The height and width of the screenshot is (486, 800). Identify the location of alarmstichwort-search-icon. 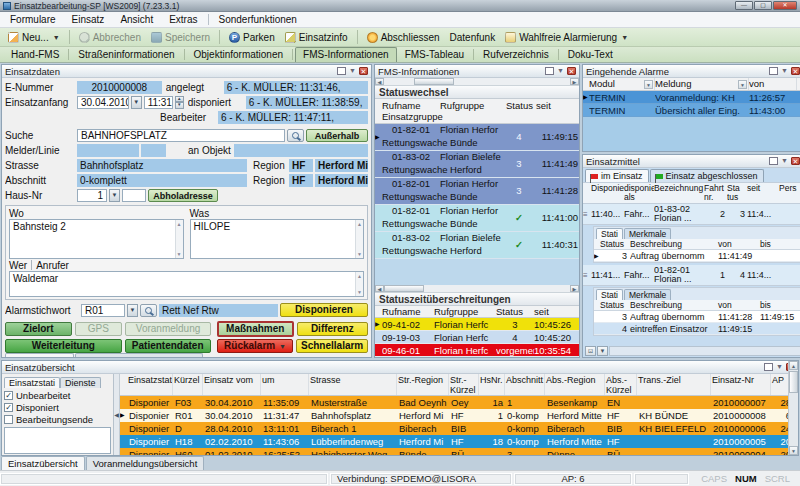
(148, 310).